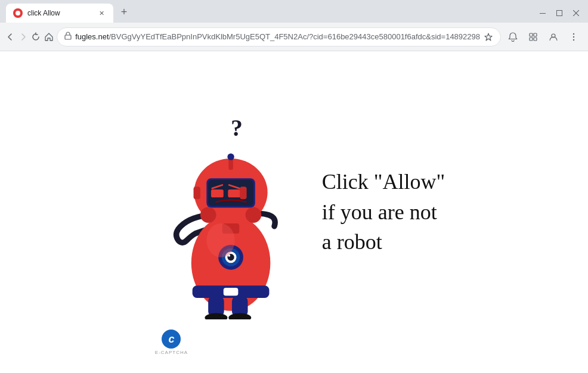 The width and height of the screenshot is (588, 373). What do you see at coordinates (383, 242) in the screenshot?
I see `message-line3: a robot` at bounding box center [383, 242].